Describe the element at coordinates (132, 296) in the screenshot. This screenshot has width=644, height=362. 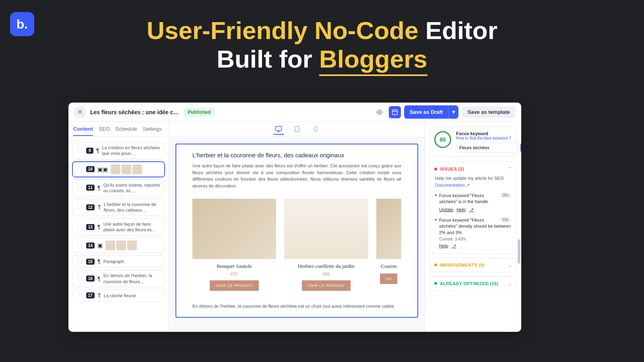
I see `block-text: La cloche fleurie` at that location.